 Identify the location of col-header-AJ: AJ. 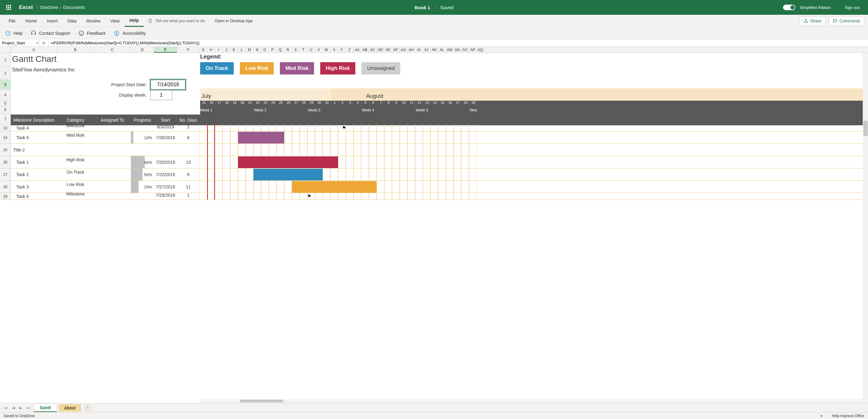
(427, 50).